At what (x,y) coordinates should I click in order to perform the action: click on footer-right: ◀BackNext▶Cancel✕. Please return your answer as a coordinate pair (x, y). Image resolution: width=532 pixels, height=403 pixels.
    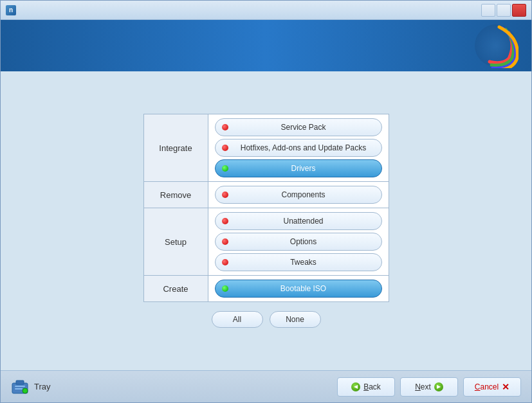
    Looking at the image, I should click on (429, 387).